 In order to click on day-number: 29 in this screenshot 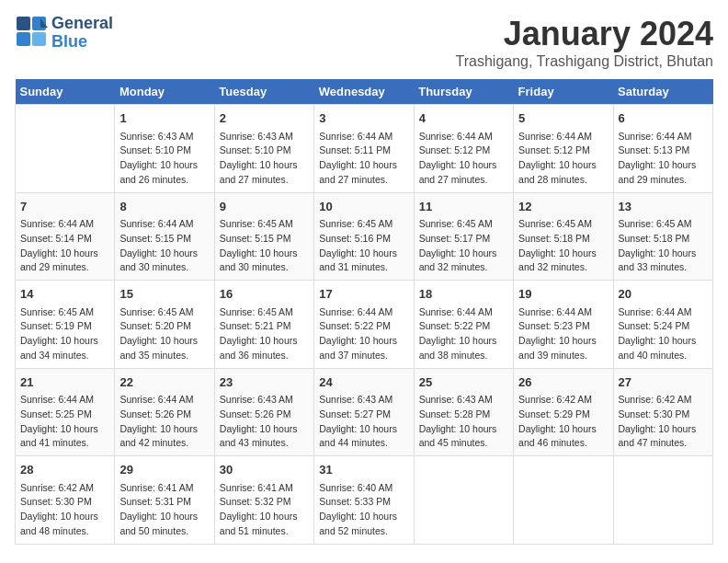, I will do `click(164, 470)`.